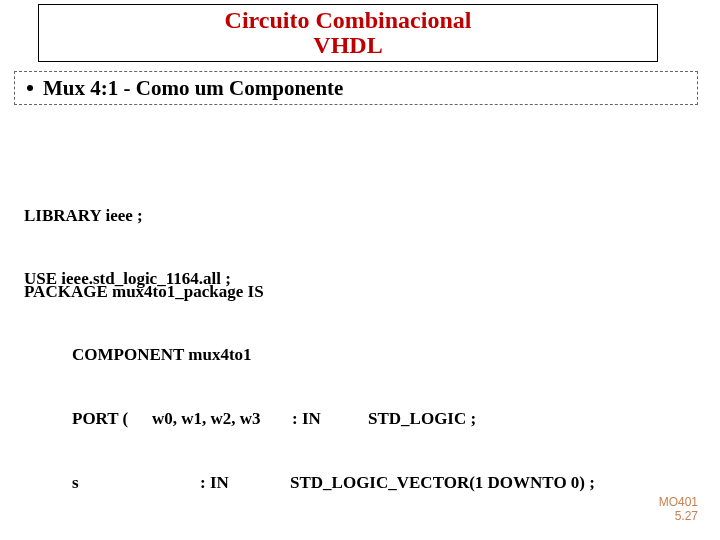 The image size is (720, 540). Describe the element at coordinates (30, 88) in the screenshot. I see `bullet-icon` at that location.